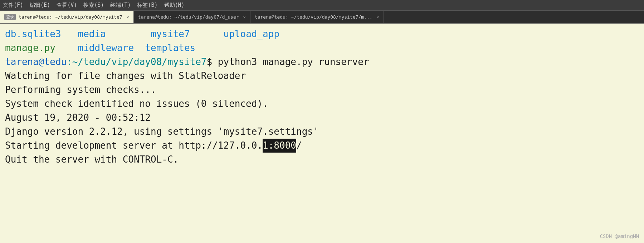 Image resolution: width=644 pixels, height=243 pixels. I want to click on menu-help: 帮助(H), so click(175, 5).